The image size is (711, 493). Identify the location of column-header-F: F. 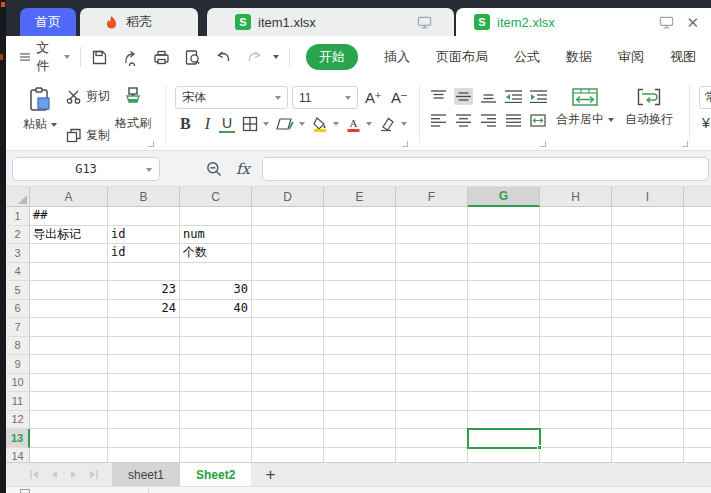
(432, 197).